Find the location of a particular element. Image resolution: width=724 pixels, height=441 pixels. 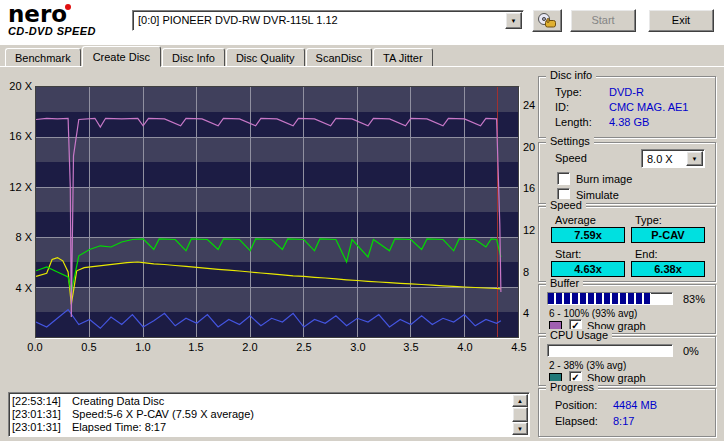

disc-length-value: 4.38 GB is located at coordinates (629, 122).